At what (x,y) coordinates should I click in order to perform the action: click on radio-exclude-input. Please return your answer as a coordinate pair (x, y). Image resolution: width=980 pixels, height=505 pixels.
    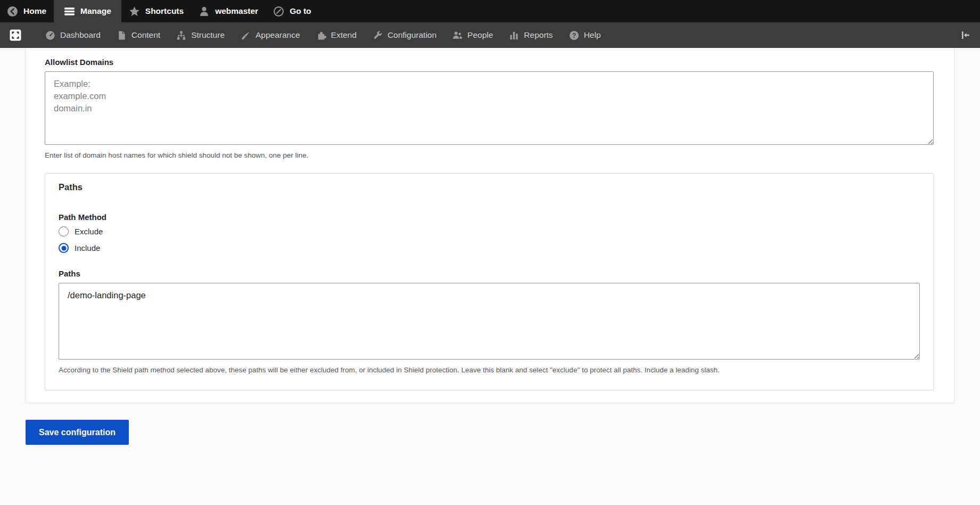
    Looking at the image, I should click on (64, 231).